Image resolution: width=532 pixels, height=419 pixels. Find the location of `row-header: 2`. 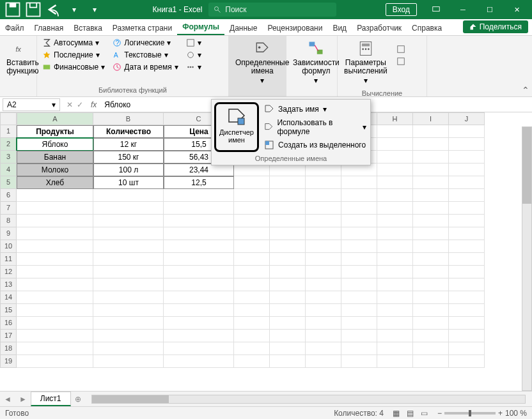

row-header: 2 is located at coordinates (8, 144).